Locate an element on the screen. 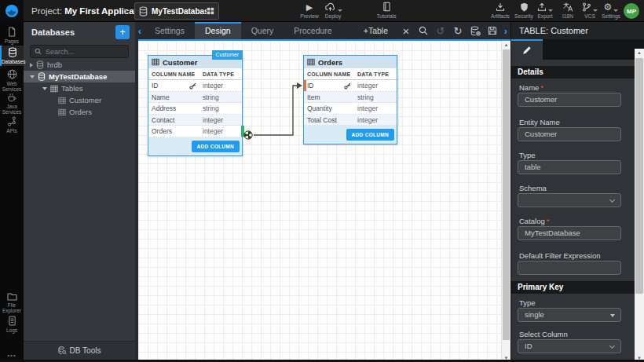 Image resolution: width=644 pixels, height=362 pixels. db-tools-icon is located at coordinates (63, 350).